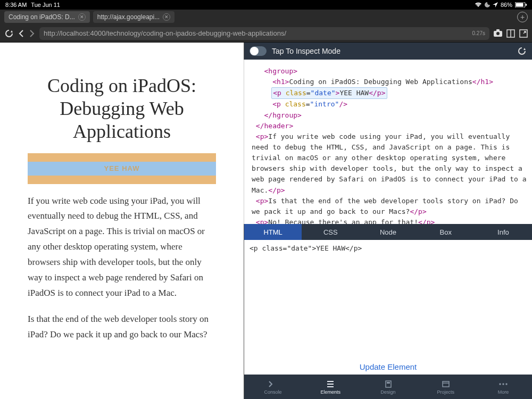 The image size is (532, 399). I want to click on nav-label: More, so click(503, 392).